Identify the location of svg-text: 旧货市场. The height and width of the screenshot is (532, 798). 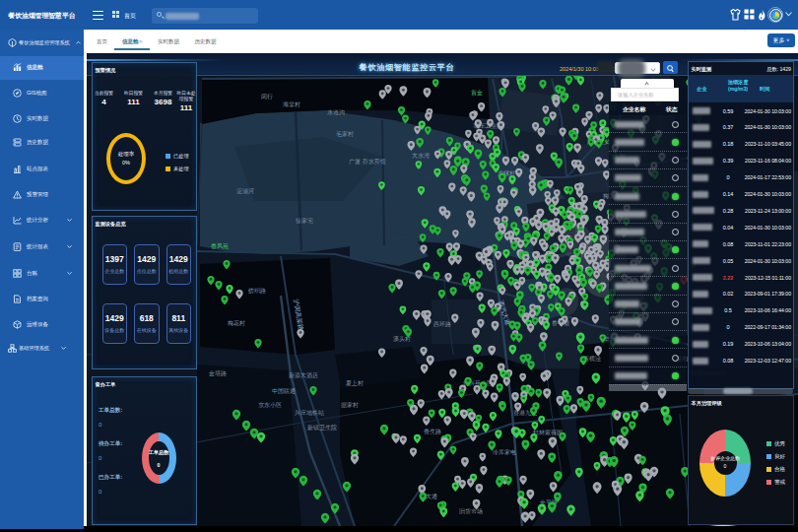
(471, 511).